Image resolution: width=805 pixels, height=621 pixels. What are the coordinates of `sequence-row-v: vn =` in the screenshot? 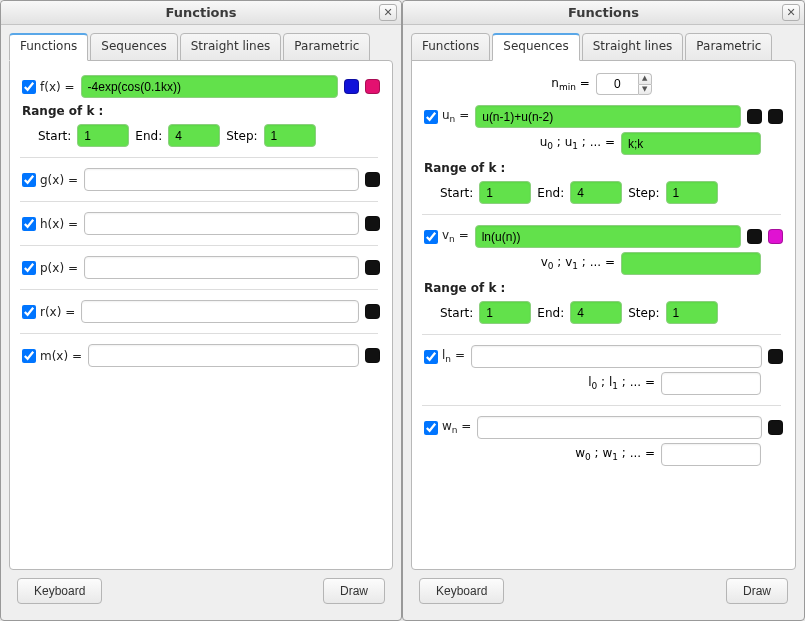 It's located at (602, 236).